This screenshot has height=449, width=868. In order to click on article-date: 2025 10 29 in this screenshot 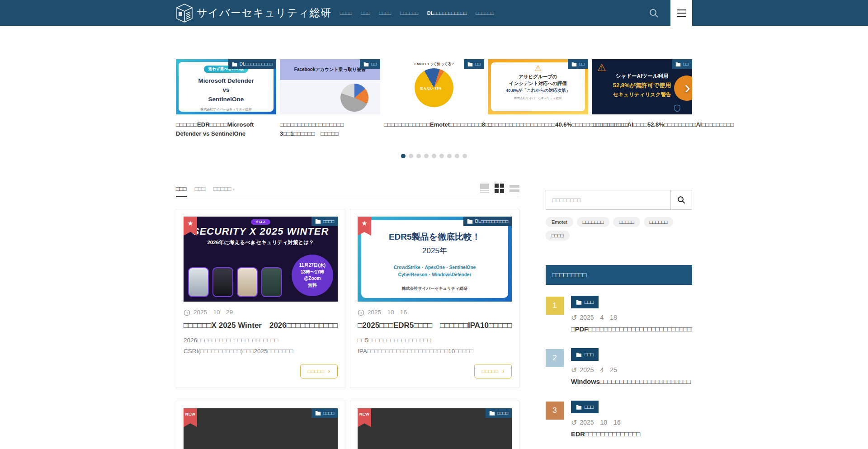, I will do `click(260, 312)`.